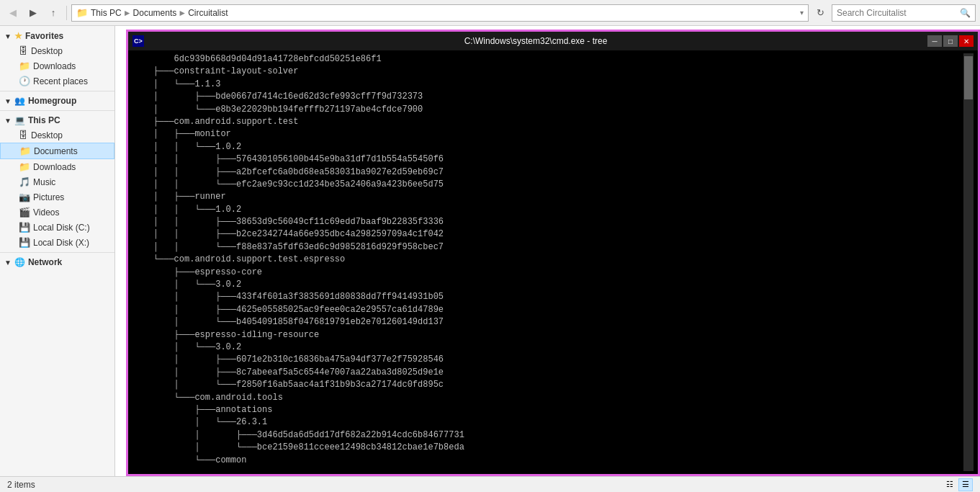  What do you see at coordinates (62, 228) in the screenshot?
I see `sidebar-item-local-disk-c-label: Local Disk (C:)` at bounding box center [62, 228].